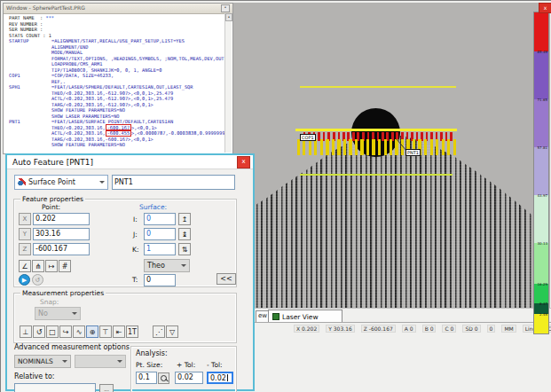 The image size is (551, 392). Describe the element at coordinates (543, 100) in the screenshot. I see `color-scale-tick: 71.65` at that location.